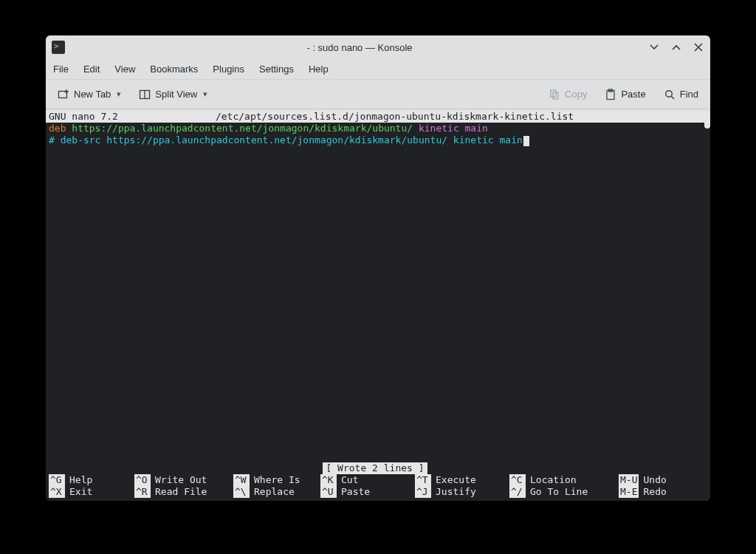 Image resolution: width=756 pixels, height=554 pixels. I want to click on editor-line-2: # deb-src https://ppa.launchpadcontent.n…, so click(378, 140).